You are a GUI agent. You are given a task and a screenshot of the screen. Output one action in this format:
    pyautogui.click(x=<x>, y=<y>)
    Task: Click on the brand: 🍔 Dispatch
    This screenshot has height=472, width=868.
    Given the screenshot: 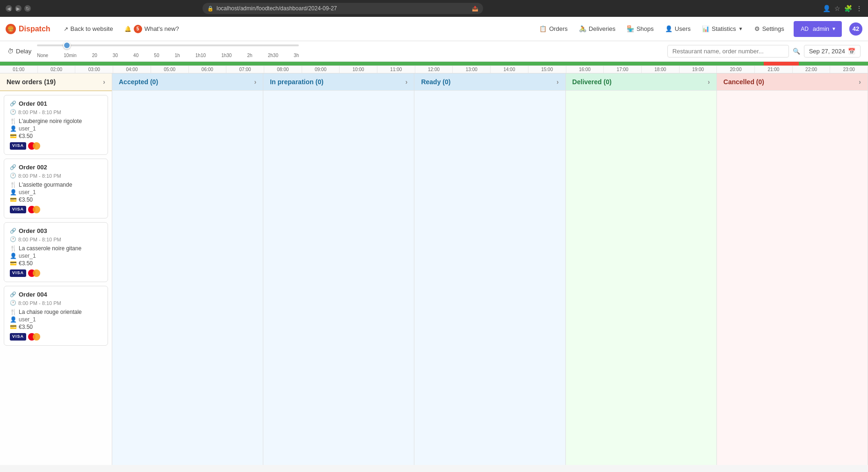 What is the action you would take?
    pyautogui.click(x=32, y=29)
    